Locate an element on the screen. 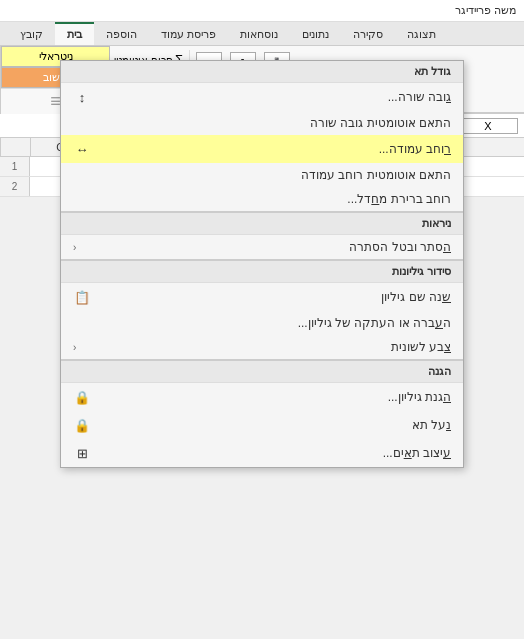 The width and height of the screenshot is (524, 639). tab-insert: הוספה is located at coordinates (122, 34).